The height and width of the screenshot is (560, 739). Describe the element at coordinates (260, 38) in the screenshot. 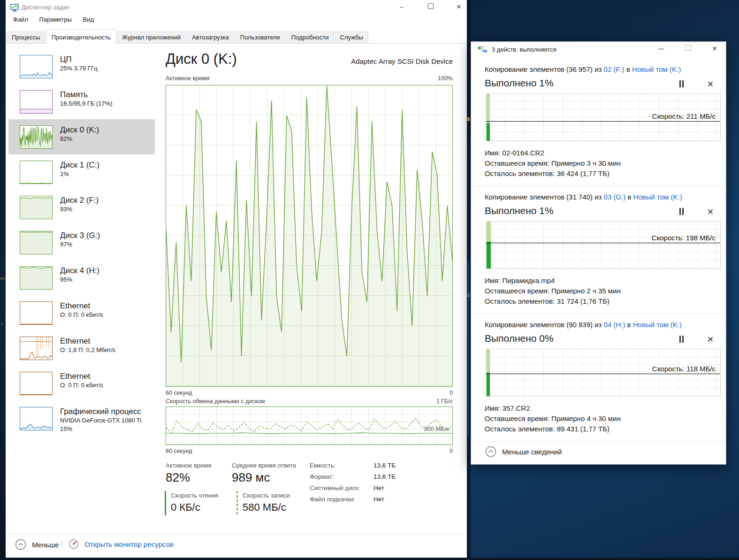

I see `tab-users: Пользователи` at that location.